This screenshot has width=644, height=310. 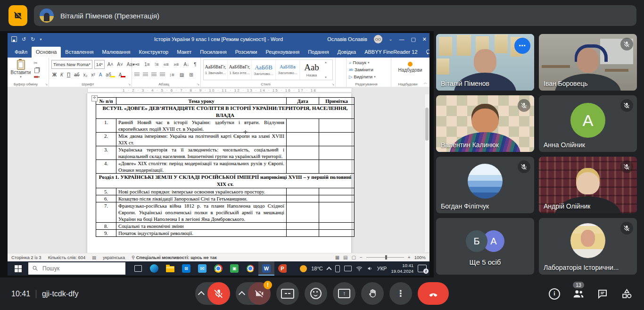 What do you see at coordinates (264, 70) in the screenshot?
I see `style-heading1: АаБбВ Заголово...` at bounding box center [264, 70].